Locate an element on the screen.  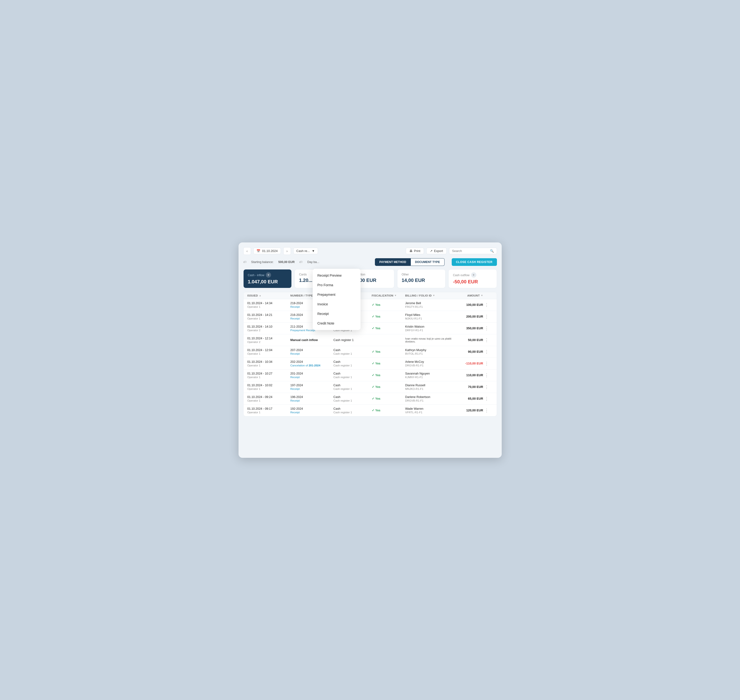
cell-billing: Floyd Miles MJKIU-R1-F1 is located at coordinates (429, 317).